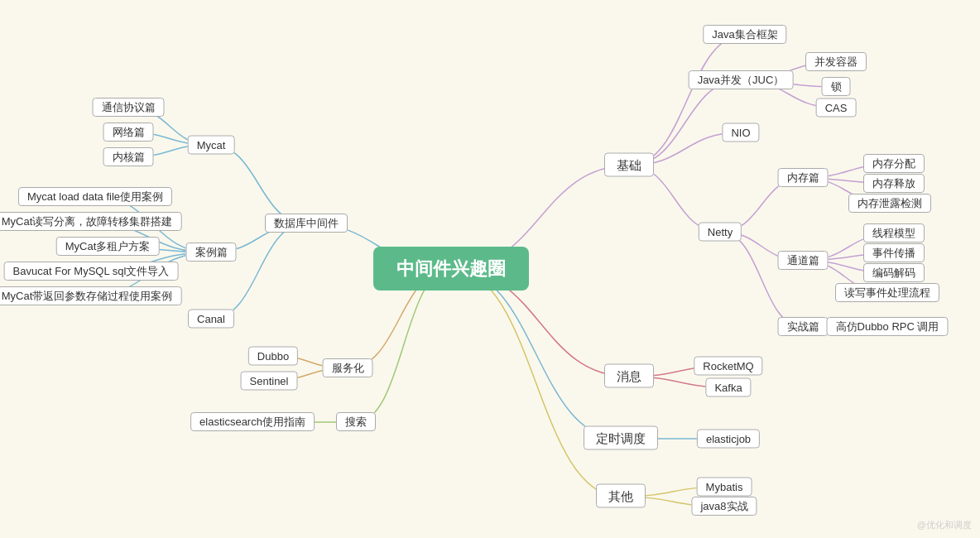  Describe the element at coordinates (212, 252) in the screenshot. I see `child-anli: 案例篇` at that location.